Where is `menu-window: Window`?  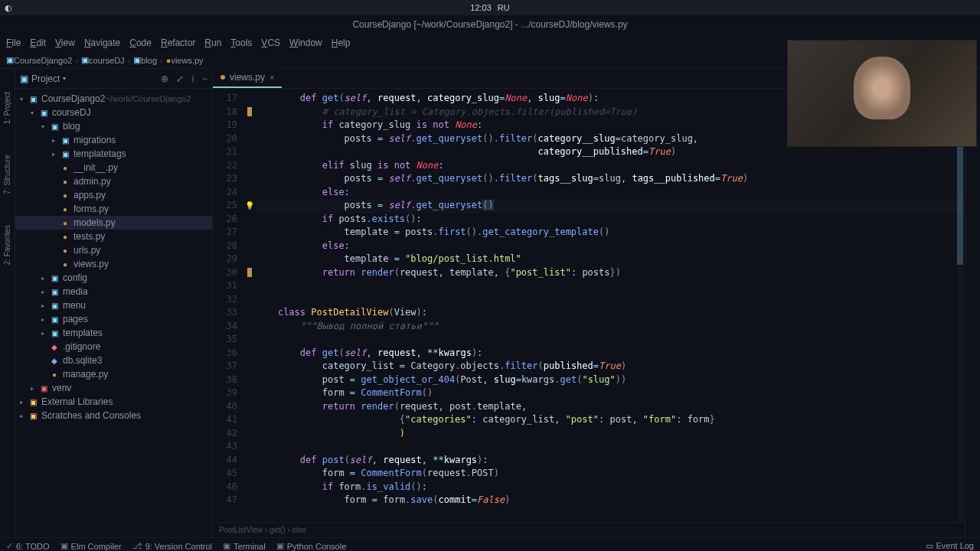 menu-window: Window is located at coordinates (306, 43).